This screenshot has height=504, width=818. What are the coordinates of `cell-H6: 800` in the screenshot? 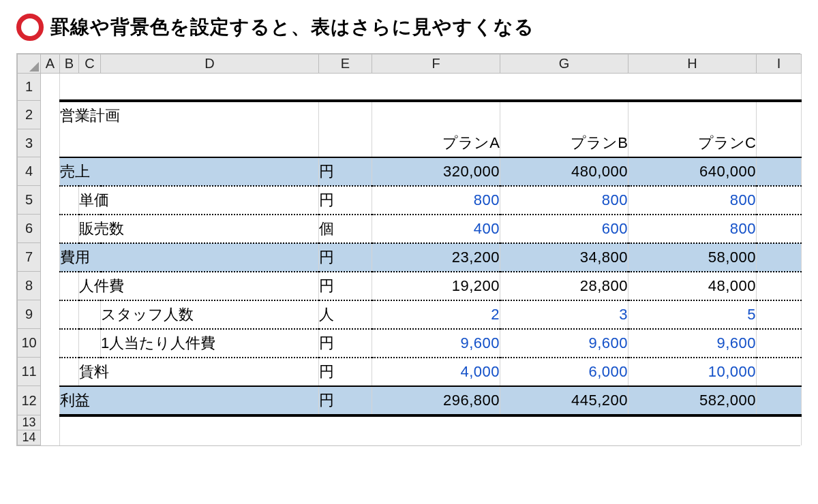 It's located at (693, 229).